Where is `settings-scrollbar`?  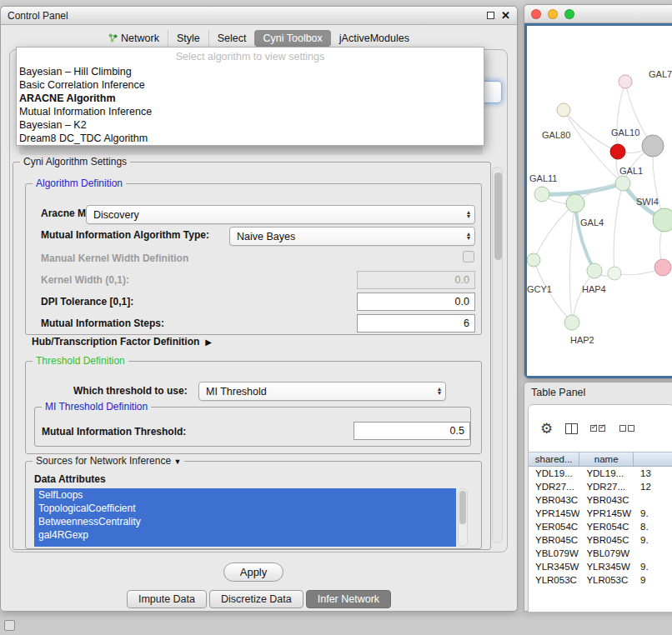
settings-scrollbar is located at coordinates (497, 355).